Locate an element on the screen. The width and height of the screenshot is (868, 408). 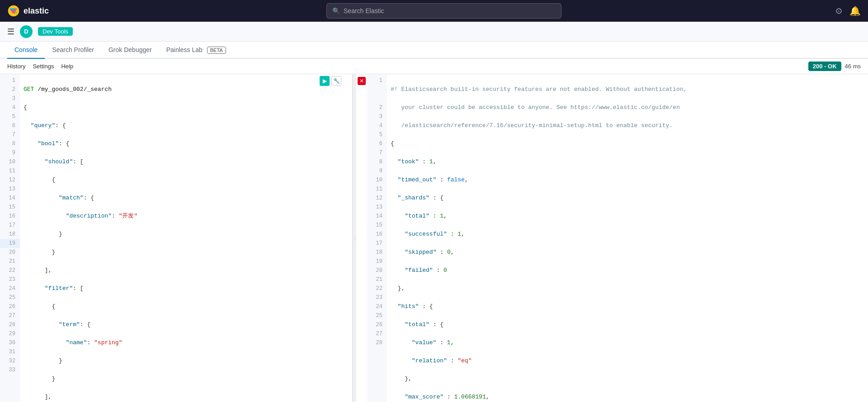
resize-handle: ⋮ is located at coordinates (354, 238).